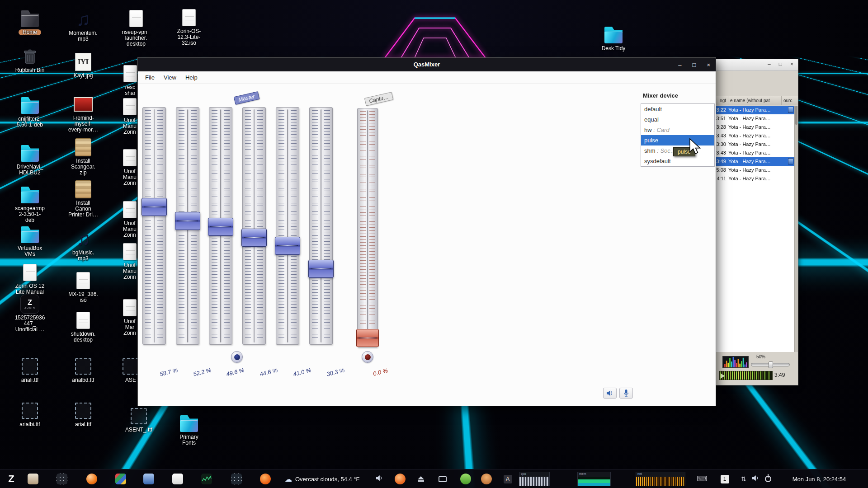 This screenshot has height=488, width=868. What do you see at coordinates (30, 279) in the screenshot?
I see `desktop-icon-zorin-manual: Zorin OS 12Lite Manual` at bounding box center [30, 279].